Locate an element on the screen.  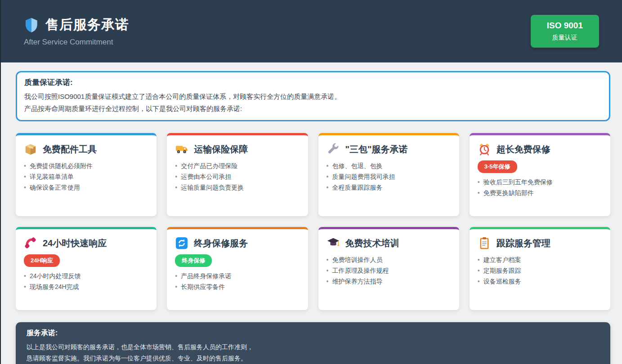
card-free-accessories: 免费配件工具 免费提供随机必须附件 详见装箱单清单 确保设备正常使用 is located at coordinates (86, 174).